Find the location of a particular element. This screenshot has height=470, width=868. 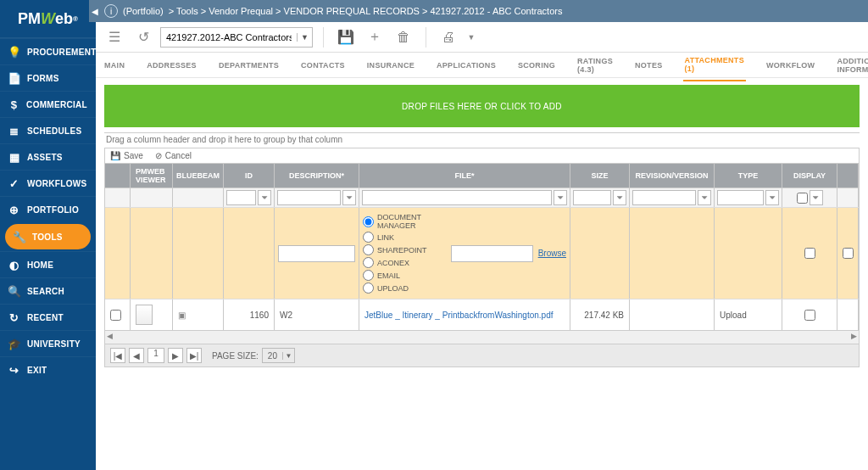

file-source-sharepoint: SHAREPOINT is located at coordinates (401, 249).